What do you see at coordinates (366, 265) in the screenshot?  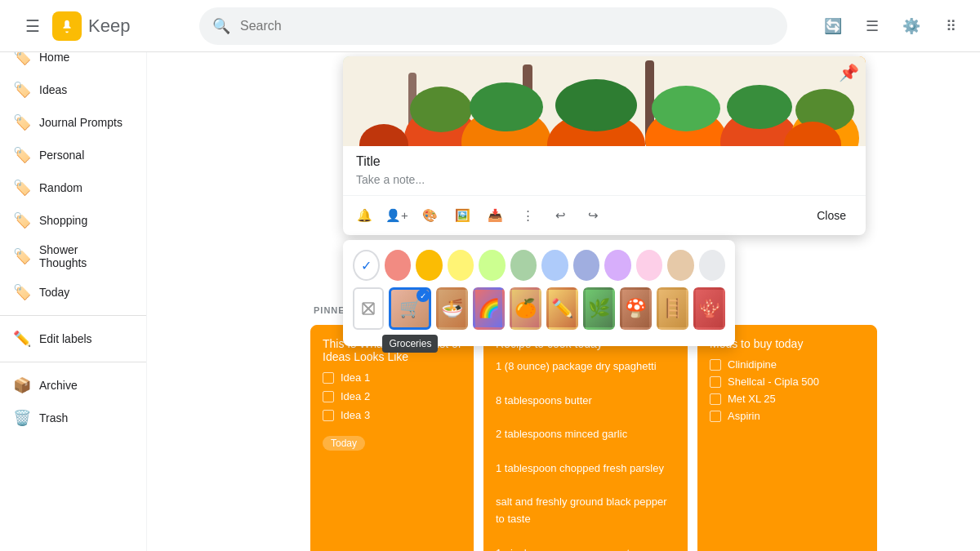 I see `color-swatch-none: ✓` at bounding box center [366, 265].